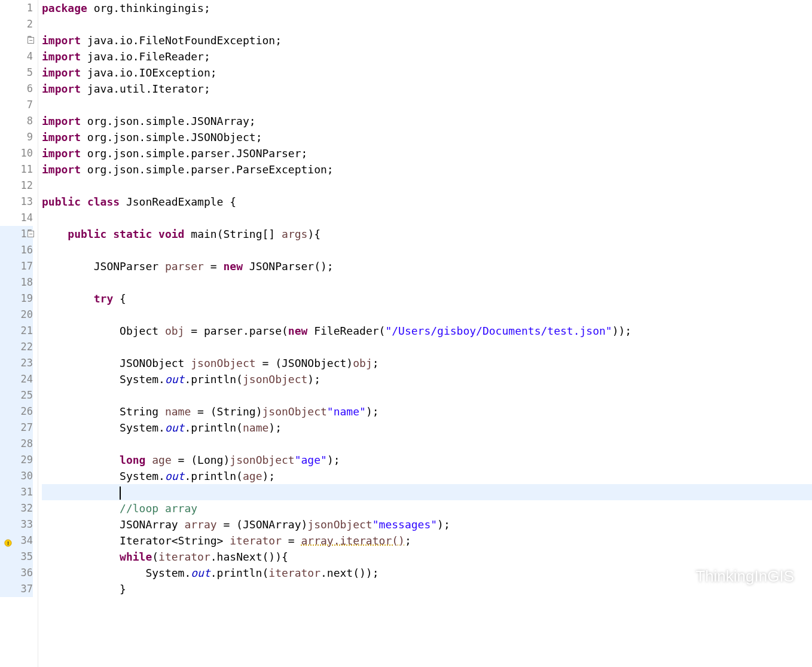 This screenshot has height=667, width=812. Describe the element at coordinates (17, 299) in the screenshot. I see `line-number: 19` at that location.